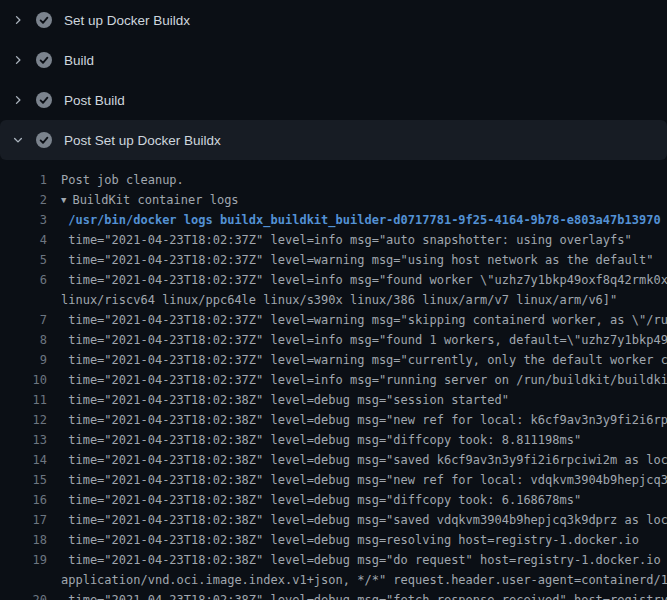 The height and width of the screenshot is (600, 667). I want to click on log-text: application/vnd.oci.image.index.v1+json,…, so click(364, 580).